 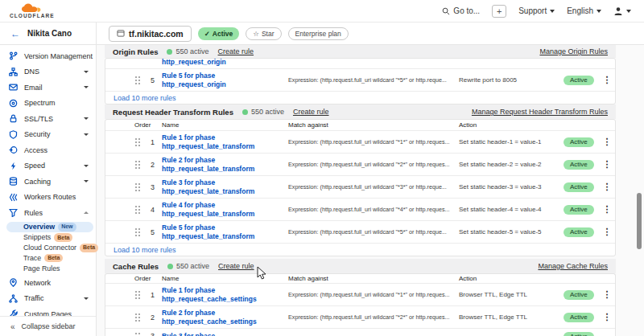 What do you see at coordinates (361, 333) in the screenshot?
I see `table-row-partial: 3 Rule 3 for phase Active` at bounding box center [361, 333].